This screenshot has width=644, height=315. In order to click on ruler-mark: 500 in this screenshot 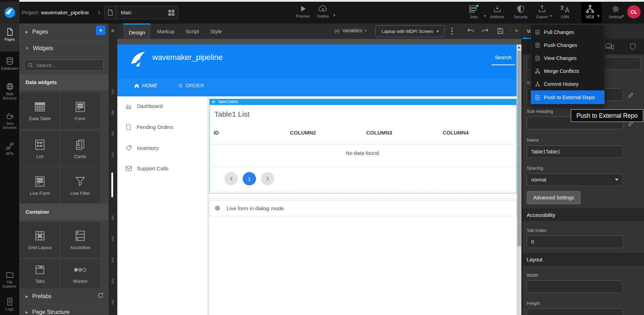, I will do `click(113, 260)`.